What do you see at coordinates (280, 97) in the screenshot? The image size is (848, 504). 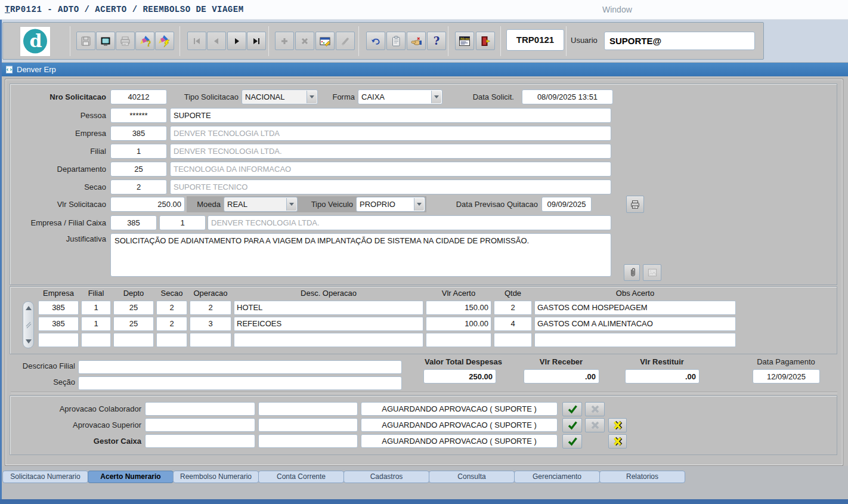 I see `tipo-solicitacao-select: NACIONAL` at bounding box center [280, 97].